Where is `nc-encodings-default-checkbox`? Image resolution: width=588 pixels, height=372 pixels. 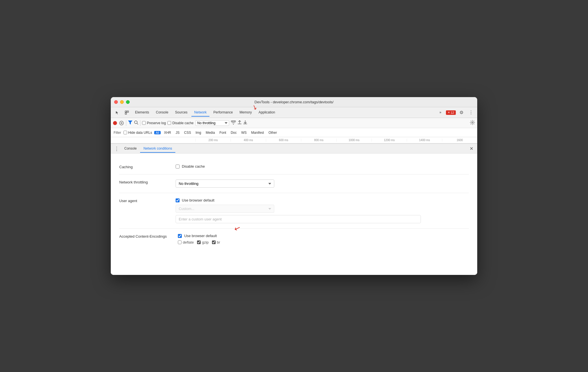
nc-encodings-default-checkbox is located at coordinates (180, 236).